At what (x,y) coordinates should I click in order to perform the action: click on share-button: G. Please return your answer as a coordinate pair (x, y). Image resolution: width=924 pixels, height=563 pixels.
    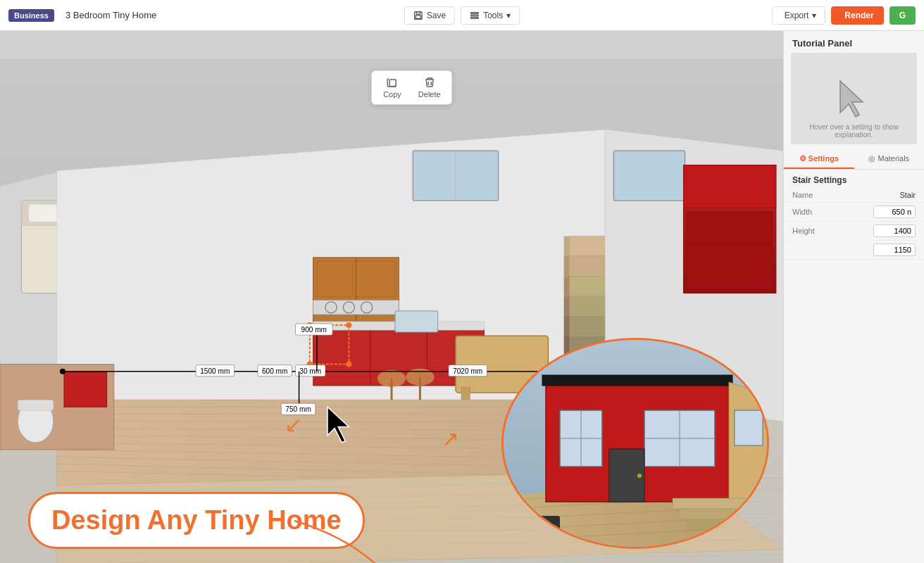
    Looking at the image, I should click on (903, 15).